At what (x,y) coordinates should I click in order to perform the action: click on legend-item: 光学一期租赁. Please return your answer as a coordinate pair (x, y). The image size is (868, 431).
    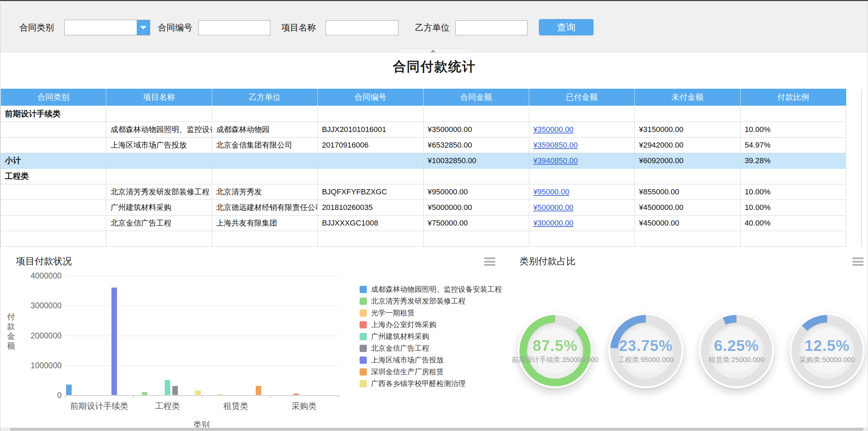
    Looking at the image, I should click on (431, 313).